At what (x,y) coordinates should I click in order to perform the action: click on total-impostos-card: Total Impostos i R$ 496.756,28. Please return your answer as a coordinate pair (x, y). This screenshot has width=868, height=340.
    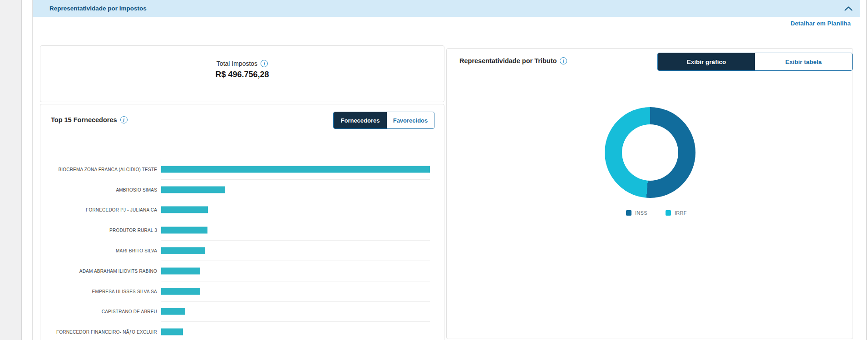
    Looking at the image, I should click on (242, 74).